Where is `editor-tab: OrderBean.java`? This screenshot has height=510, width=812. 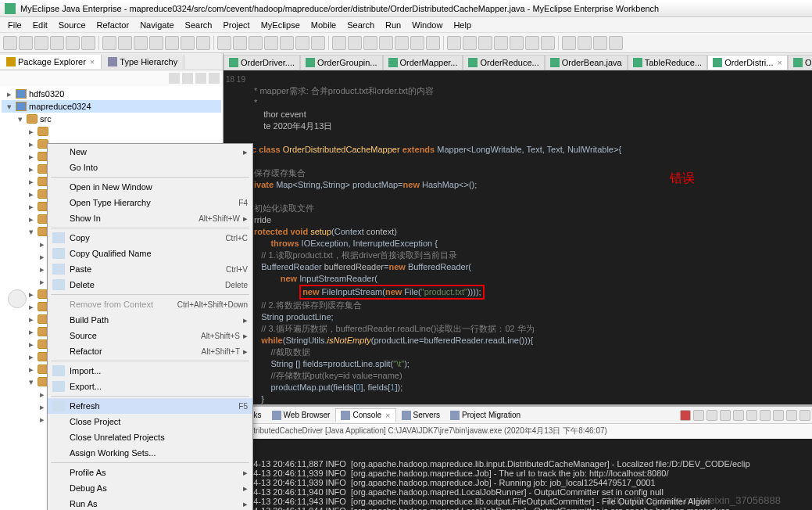 editor-tab: OrderBean.java is located at coordinates (586, 63).